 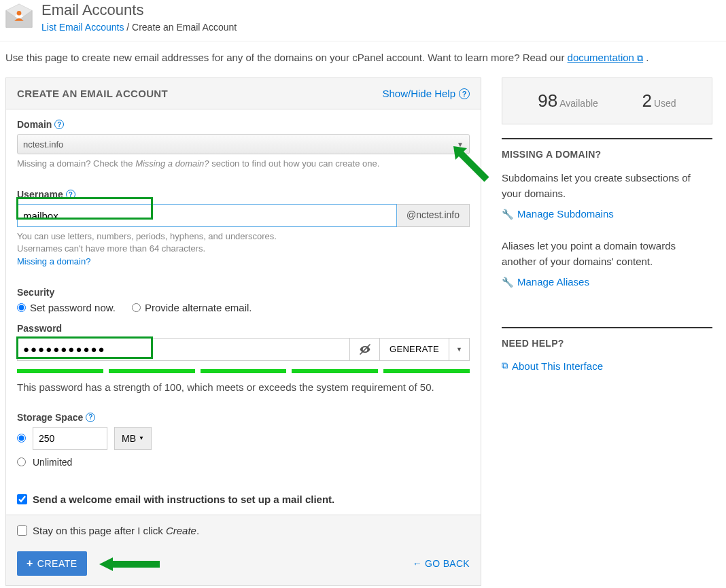 I want to click on storage-input, so click(x=70, y=438).